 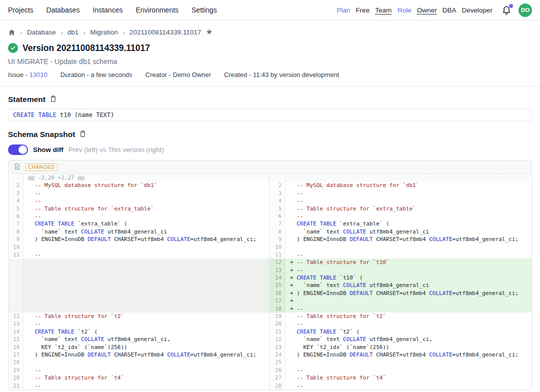 What do you see at coordinates (165, 32) in the screenshot?
I see `breadcrumb-item-20211008114339-11017: 20211008114339.11017` at bounding box center [165, 32].